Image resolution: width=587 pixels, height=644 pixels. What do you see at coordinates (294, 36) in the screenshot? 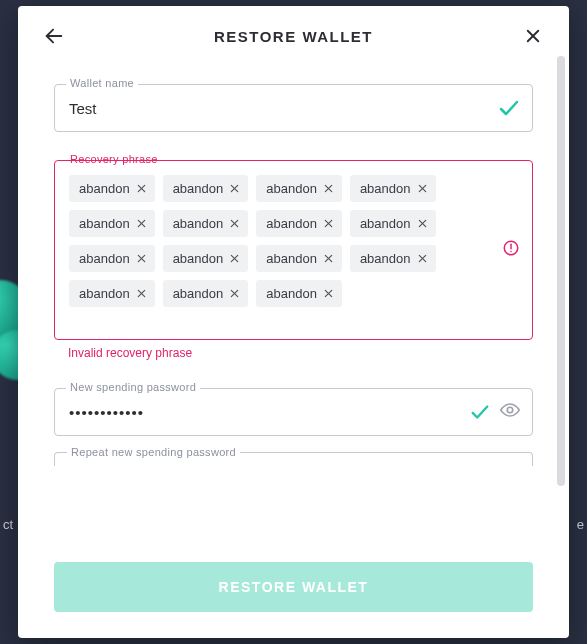
I see `modal-title: RESTORE WALLET` at bounding box center [294, 36].